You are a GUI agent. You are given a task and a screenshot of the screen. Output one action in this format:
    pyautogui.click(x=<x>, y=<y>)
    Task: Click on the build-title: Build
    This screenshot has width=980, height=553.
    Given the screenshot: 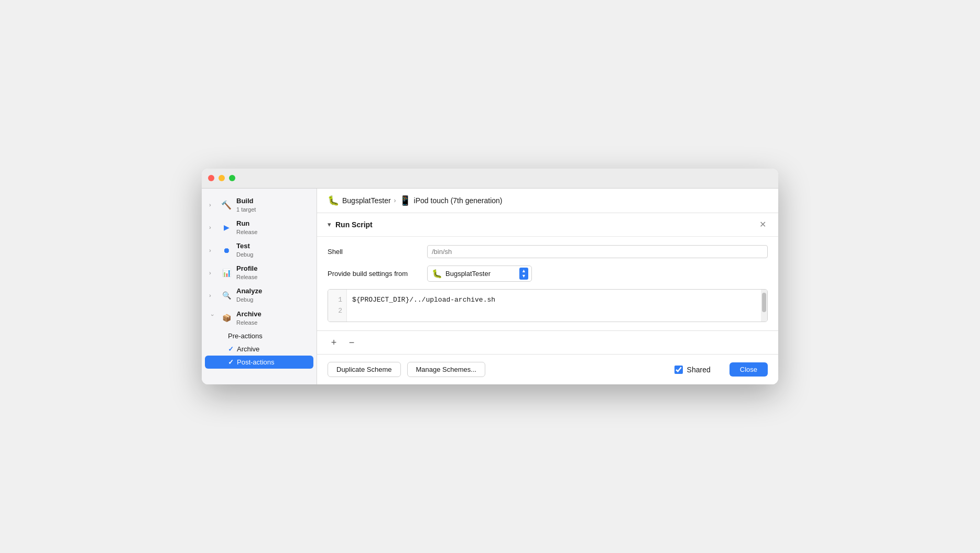 What is the action you would take?
    pyautogui.click(x=246, y=201)
    